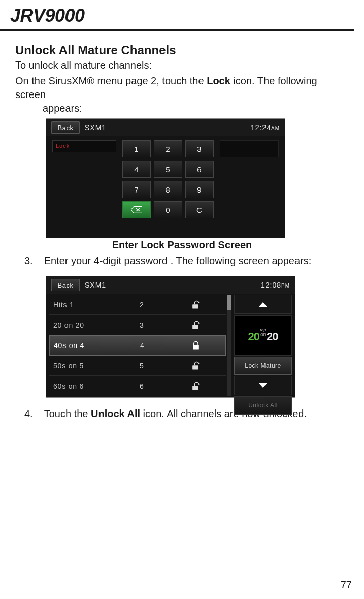 This screenshot has width=364, height=599. I want to click on clock-time: 12:08, so click(271, 285).